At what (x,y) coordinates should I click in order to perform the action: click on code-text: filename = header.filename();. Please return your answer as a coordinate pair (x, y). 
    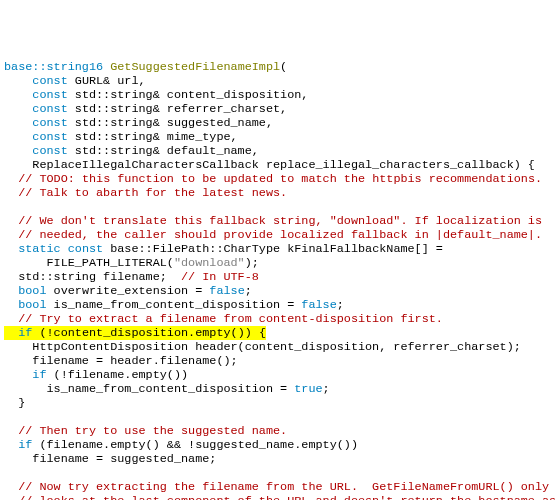
    Looking at the image, I should click on (121, 361).